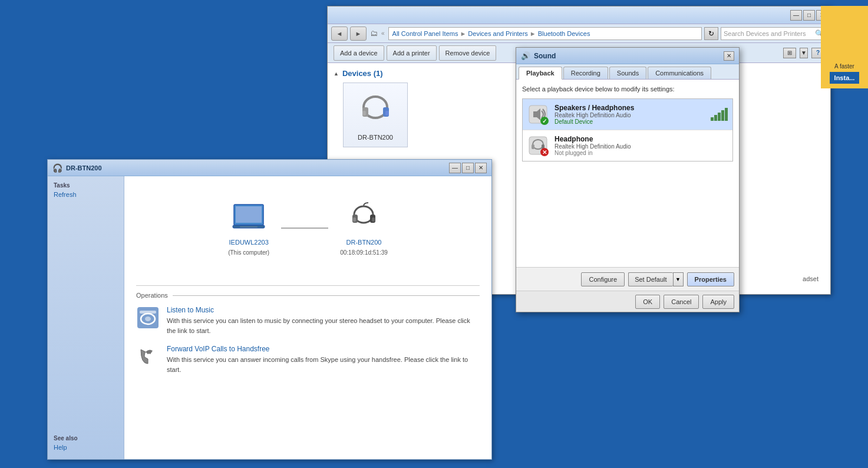  What do you see at coordinates (86, 439) in the screenshot?
I see `see-also-label: See also` at bounding box center [86, 439].